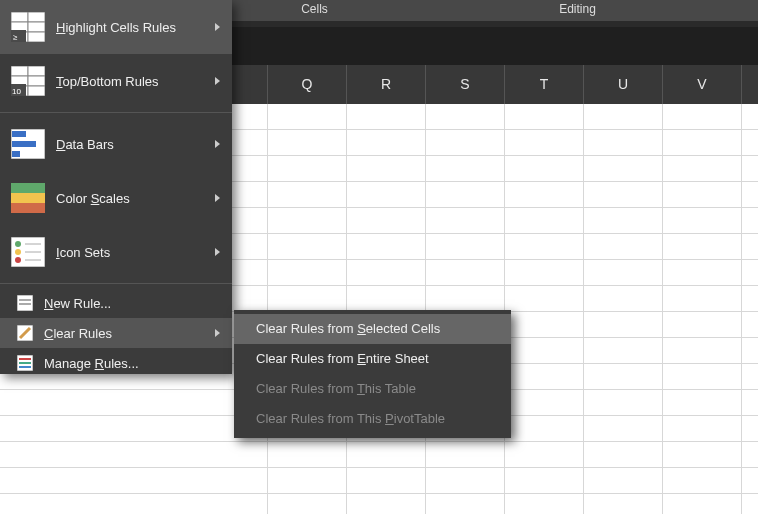  I want to click on menu-manage-rules: Manage Rules..., so click(116, 363).